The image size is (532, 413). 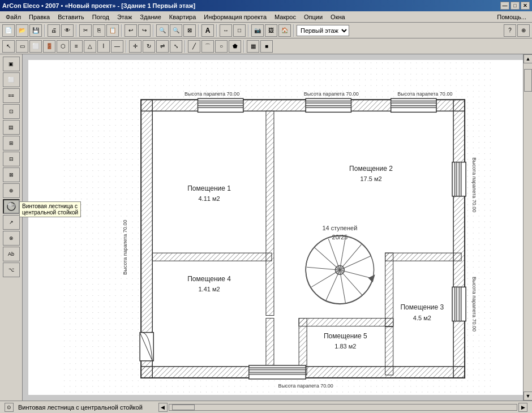 I want to click on left-btn-13: Ab, so click(x=11, y=254).